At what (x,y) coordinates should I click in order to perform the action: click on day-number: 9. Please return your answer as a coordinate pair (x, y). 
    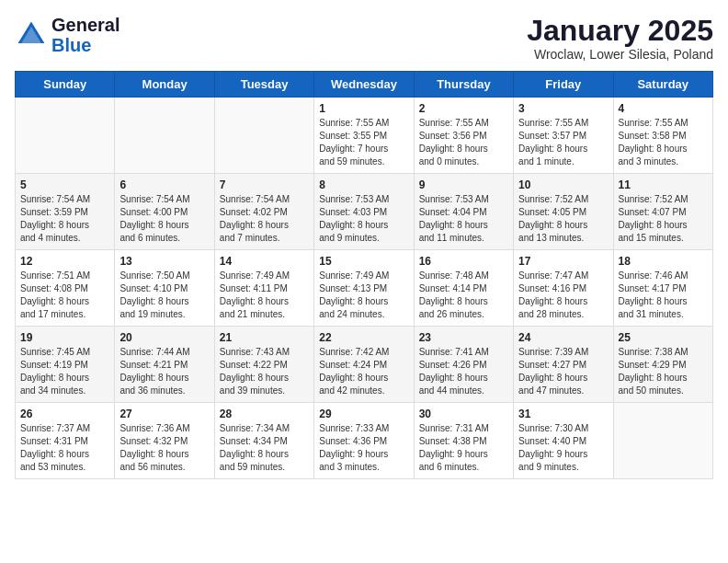
    Looking at the image, I should click on (463, 185).